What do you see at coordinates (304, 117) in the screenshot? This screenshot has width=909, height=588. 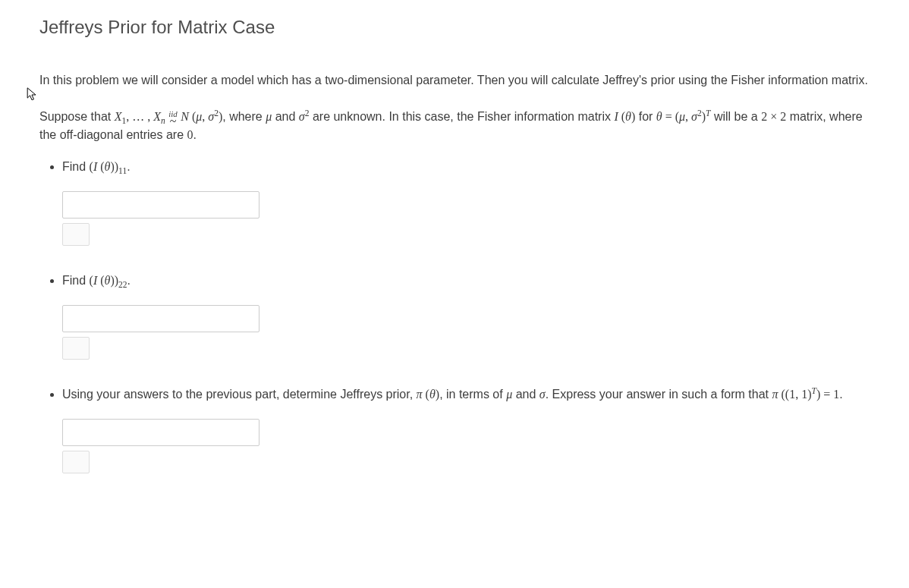 I see `math-sigma2: σ2` at bounding box center [304, 117].